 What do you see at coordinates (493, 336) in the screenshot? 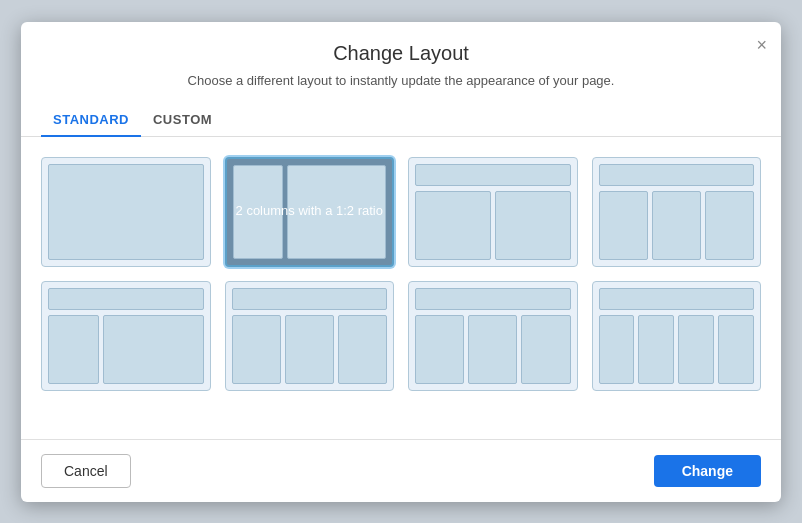
I see `layout-header-three-col-v2` at bounding box center [493, 336].